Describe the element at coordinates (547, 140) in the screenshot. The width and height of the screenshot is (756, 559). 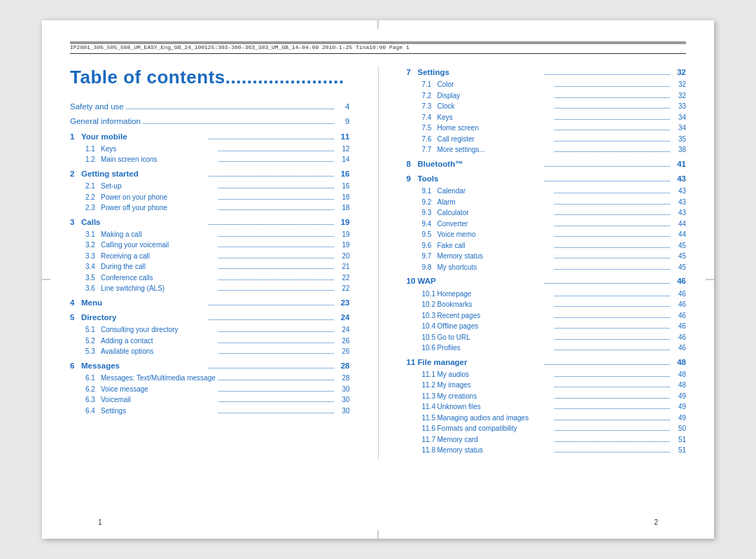
I see `toc-sub-entry: 7.6Call register35` at that location.